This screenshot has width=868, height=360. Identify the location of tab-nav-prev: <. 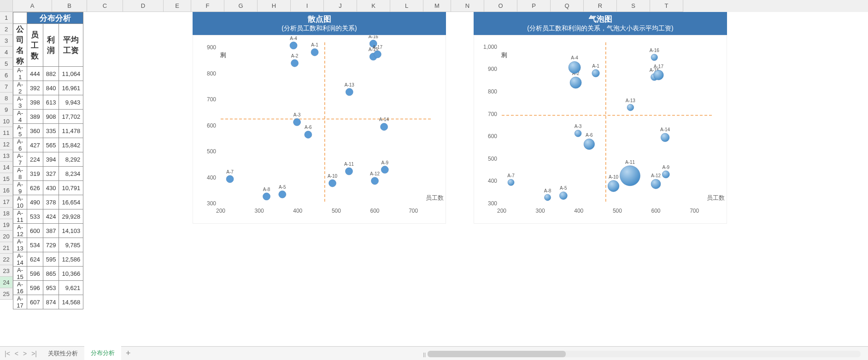
(17, 354).